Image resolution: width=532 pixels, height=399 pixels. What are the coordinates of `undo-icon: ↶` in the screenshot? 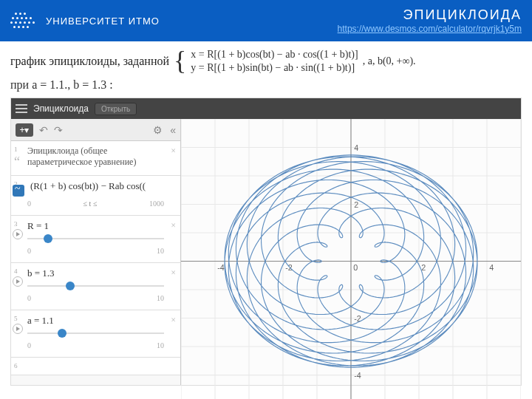 It's located at (44, 130).